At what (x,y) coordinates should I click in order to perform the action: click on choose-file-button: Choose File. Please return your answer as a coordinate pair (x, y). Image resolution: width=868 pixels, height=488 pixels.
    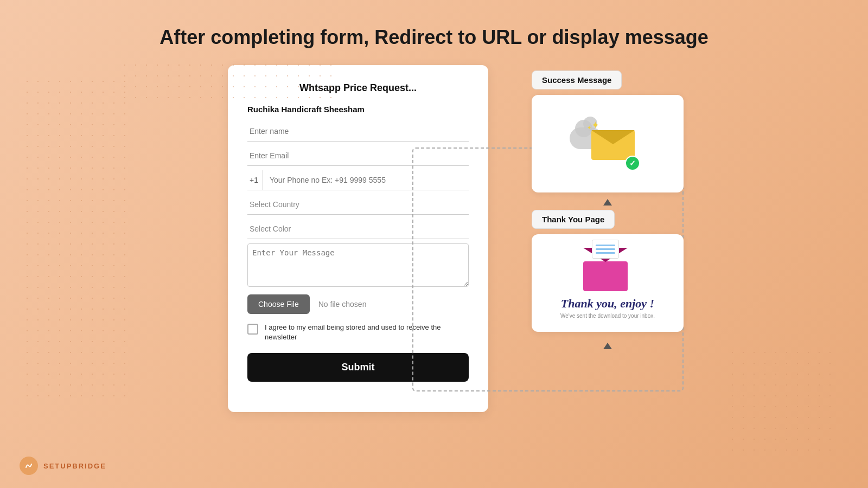
    Looking at the image, I should click on (279, 304).